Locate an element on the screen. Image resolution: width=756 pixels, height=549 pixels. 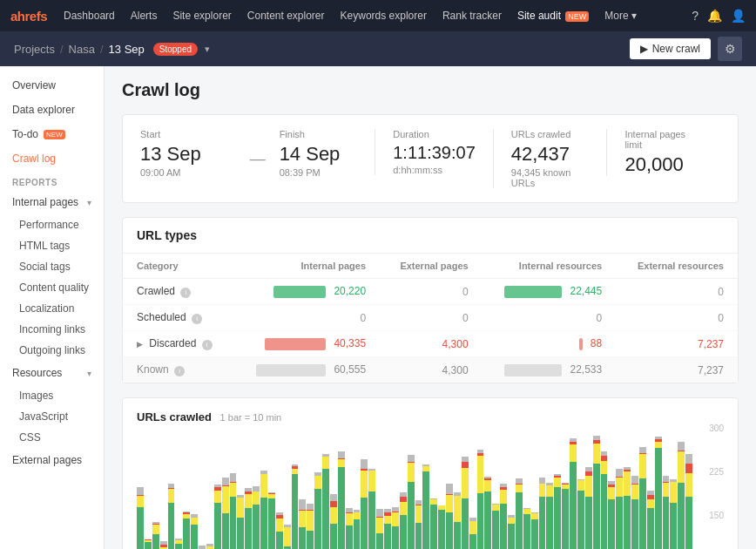
start-sub: 09:00 AM is located at coordinates (179, 173).